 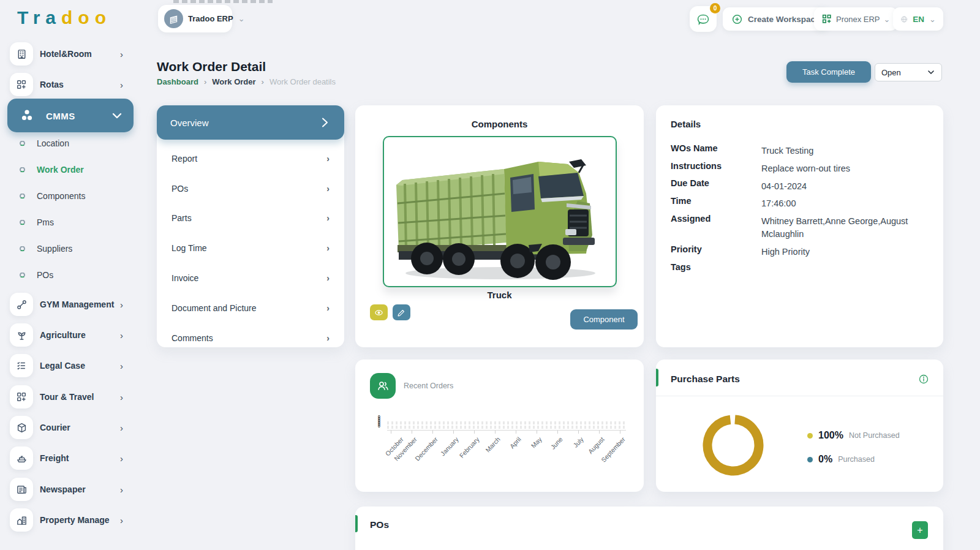 What do you see at coordinates (715, 9) in the screenshot?
I see `chat-badge: 0` at bounding box center [715, 9].